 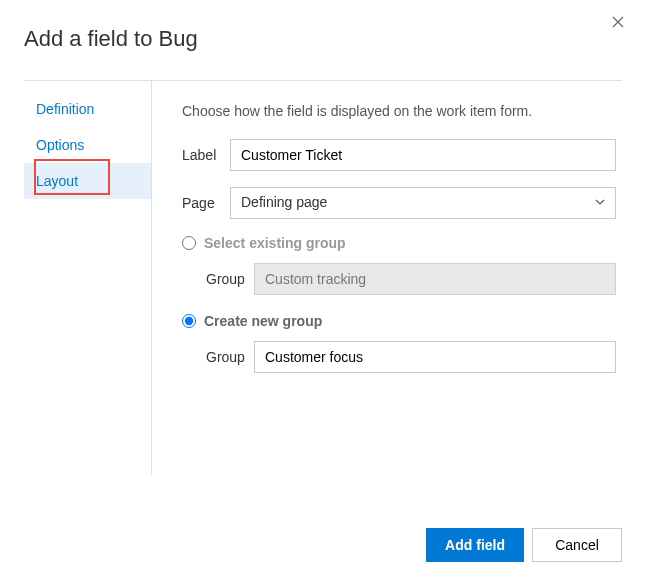 What do you see at coordinates (206, 203) in the screenshot?
I see `label-page: Page` at bounding box center [206, 203].